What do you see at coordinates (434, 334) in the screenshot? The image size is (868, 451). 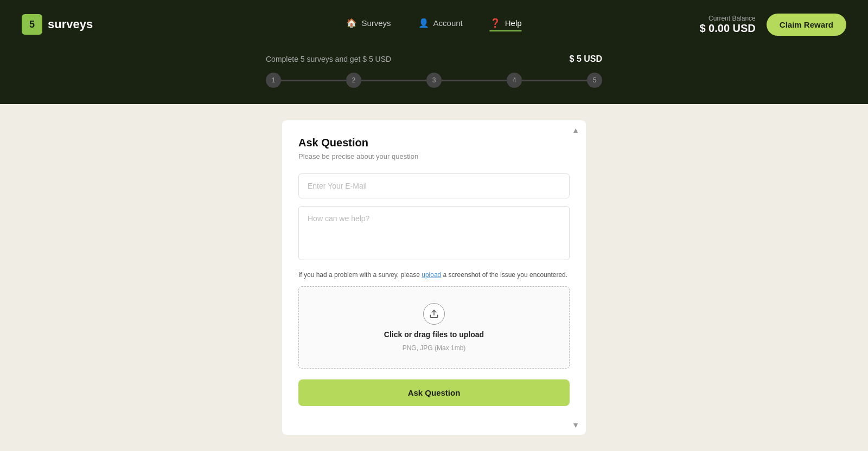 I see `upload-main-text: Click or drag files to upload` at bounding box center [434, 334].